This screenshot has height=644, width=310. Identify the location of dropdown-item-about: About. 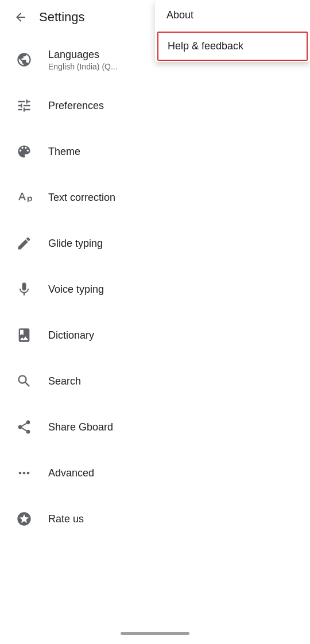
(232, 15).